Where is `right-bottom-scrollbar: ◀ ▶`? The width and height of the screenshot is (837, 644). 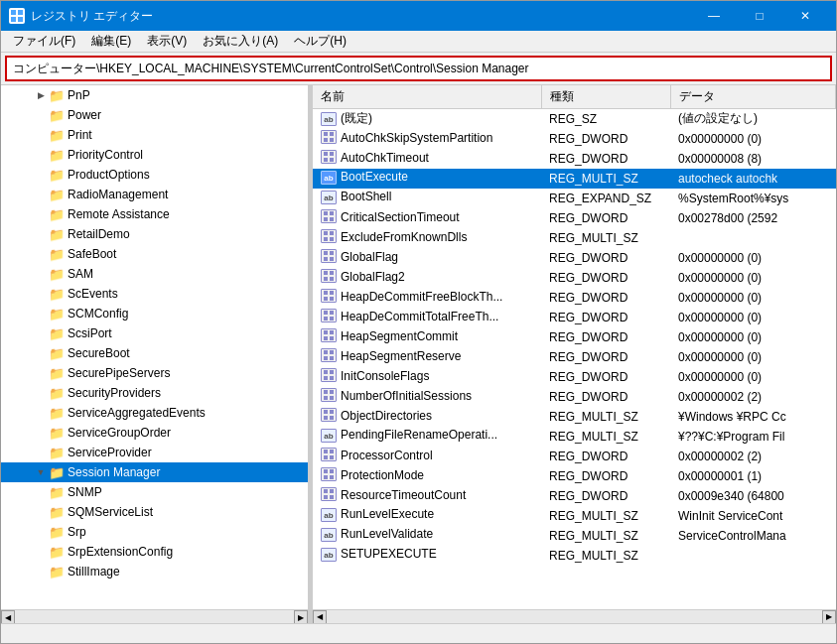
right-bottom-scrollbar: ◀ ▶ is located at coordinates (574, 616).